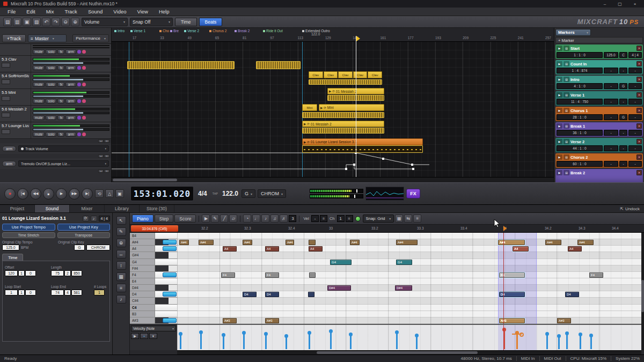 The image size is (644, 362). Describe the element at coordinates (397, 353) in the screenshot. I see `scrollbar-thumb` at that location.